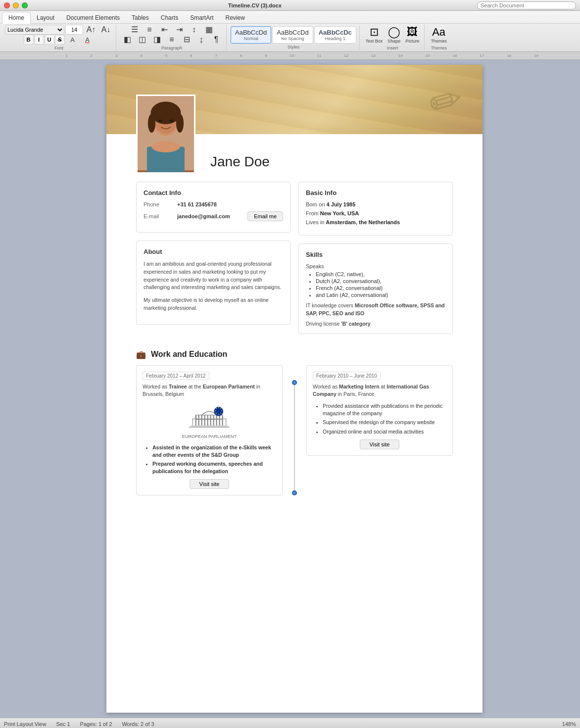 Image resolution: width=580 pixels, height=728 pixels. I want to click on strikethrough-button: S̶, so click(60, 40).